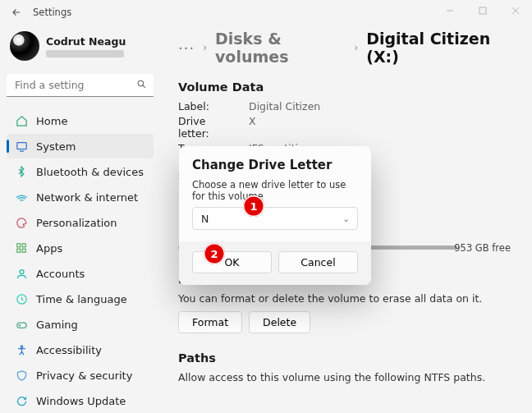  I want to click on section-paths: Paths, so click(345, 358).